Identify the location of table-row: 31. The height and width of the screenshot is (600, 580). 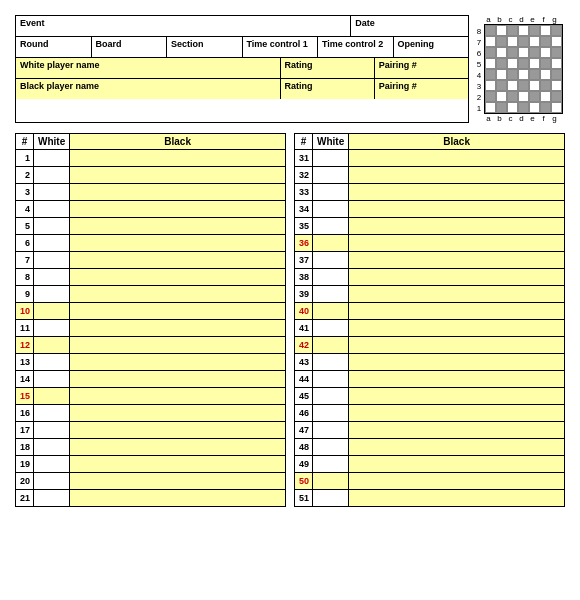
(430, 158).